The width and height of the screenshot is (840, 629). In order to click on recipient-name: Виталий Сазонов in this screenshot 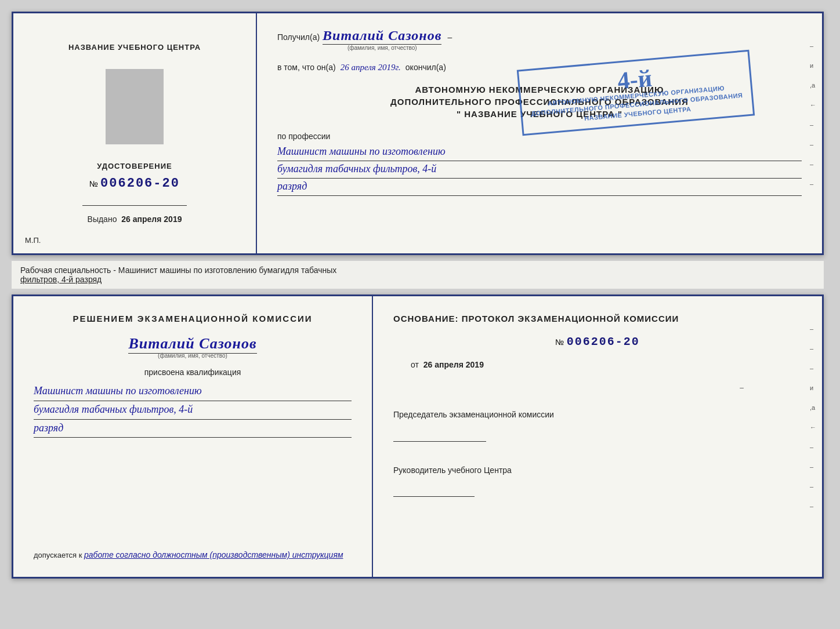, I will do `click(382, 36)`.